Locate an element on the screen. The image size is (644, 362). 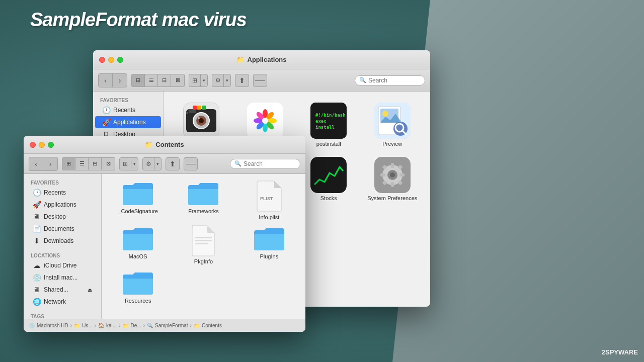
gallery-view-button: ⊠ is located at coordinates (178, 80).